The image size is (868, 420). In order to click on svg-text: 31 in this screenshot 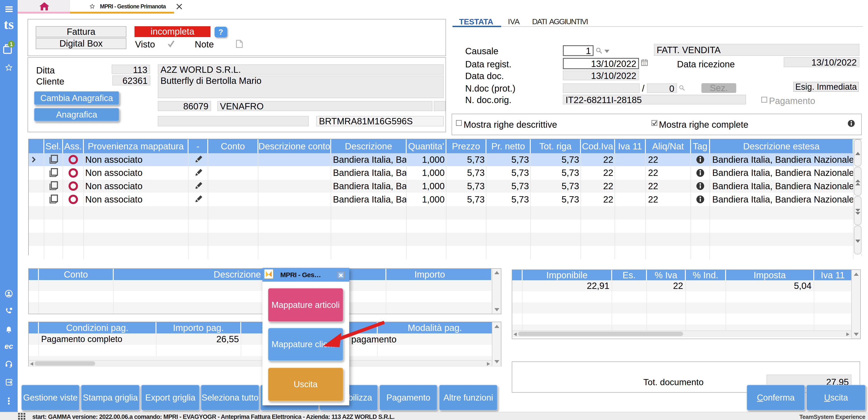, I will do `click(644, 64)`.